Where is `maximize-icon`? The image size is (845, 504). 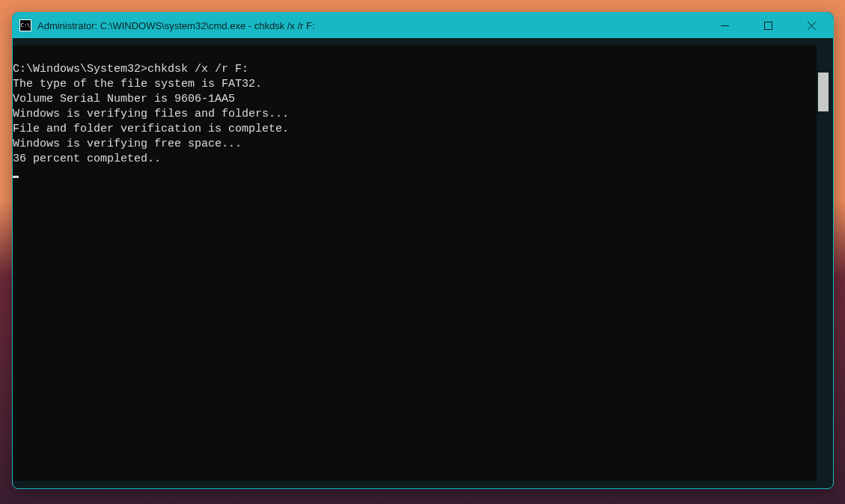 maximize-icon is located at coordinates (768, 25).